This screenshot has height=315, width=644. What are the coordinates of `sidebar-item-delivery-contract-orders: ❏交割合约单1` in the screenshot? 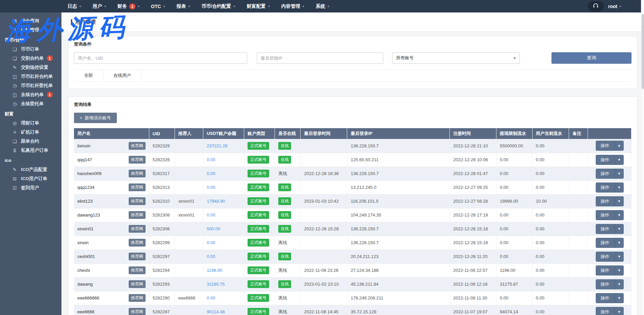 It's located at (31, 58).